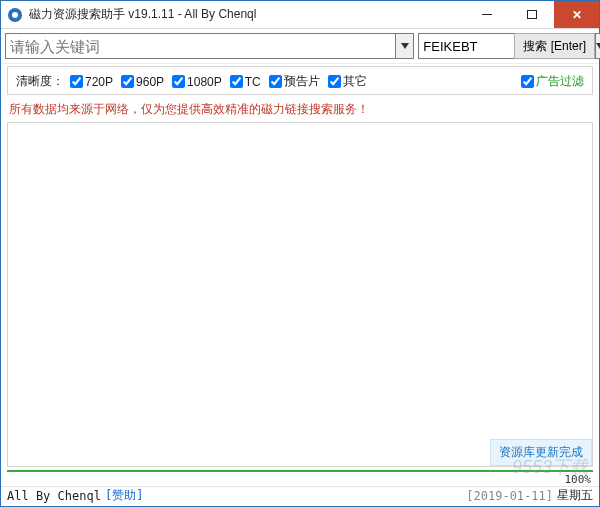  I want to click on window-title: 磁力资源搜索助手 v19.1.11 - All By Chenql, so click(246, 14).